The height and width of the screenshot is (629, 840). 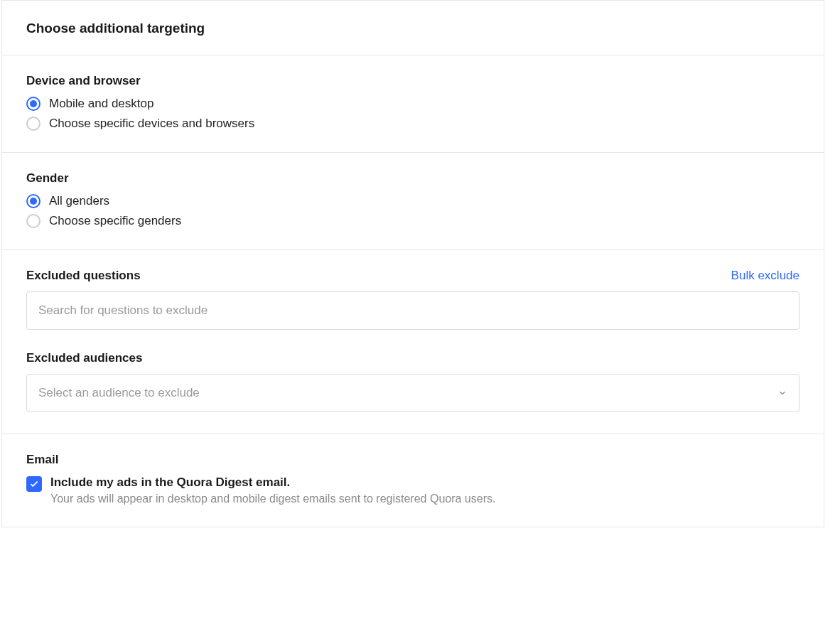 What do you see at coordinates (273, 499) in the screenshot?
I see `checkbox-description: Your ads will appear in desktop and mobi…` at bounding box center [273, 499].